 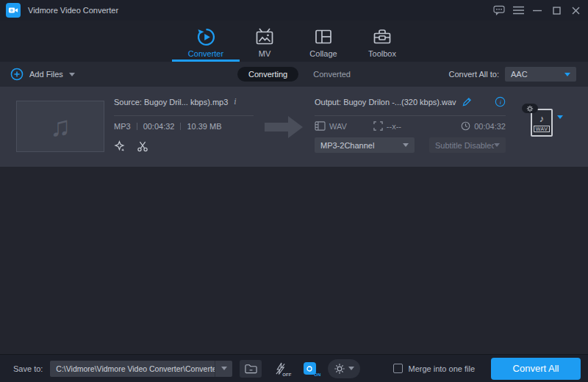 What do you see at coordinates (132, 369) in the screenshot?
I see `save-path-value: C:\Vidmore\Vidmore Video Converter\Conve…` at bounding box center [132, 369].